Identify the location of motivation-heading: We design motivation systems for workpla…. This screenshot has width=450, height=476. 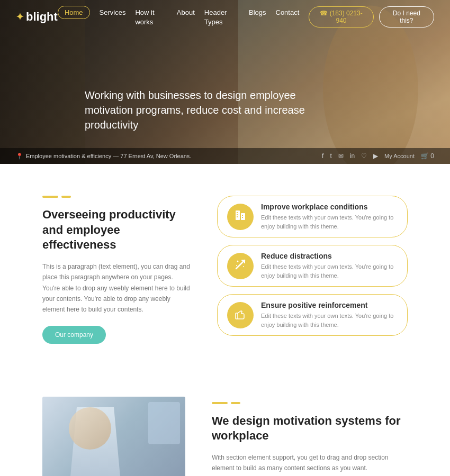
(310, 428).